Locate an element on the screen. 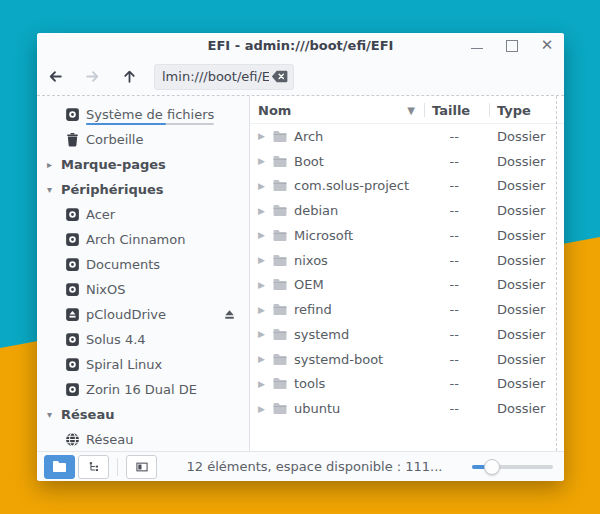  sidebar-item-r-seau: Réseau is located at coordinates (143, 439).